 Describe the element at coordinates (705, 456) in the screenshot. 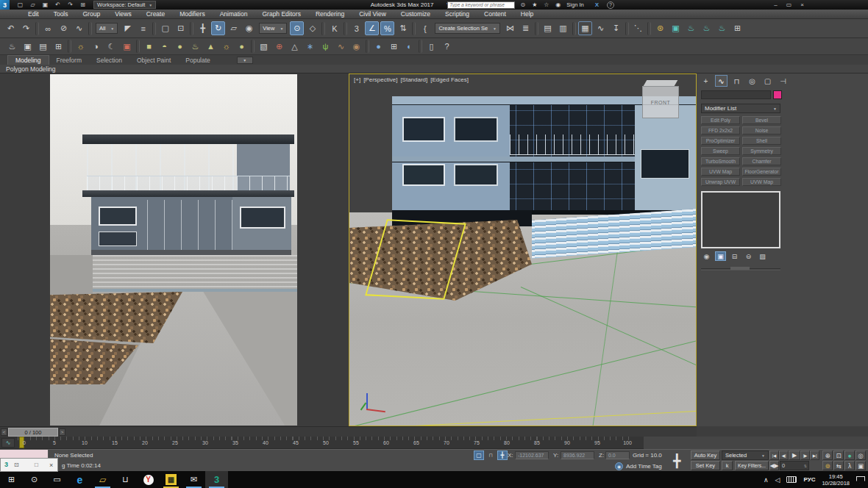

I see `auto-key-button: Auto Key` at that location.